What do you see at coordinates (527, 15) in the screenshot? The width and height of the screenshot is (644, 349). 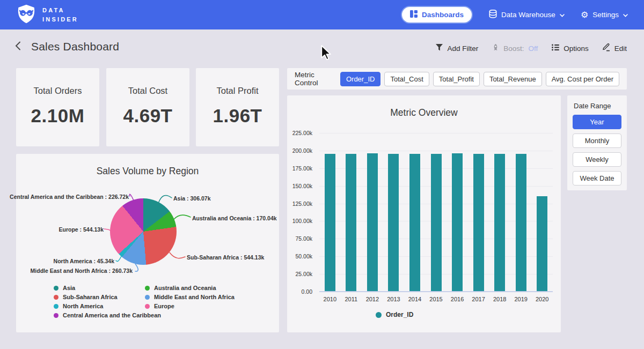 I see `nav-data-warehouse: Data Warehouse` at bounding box center [527, 15].